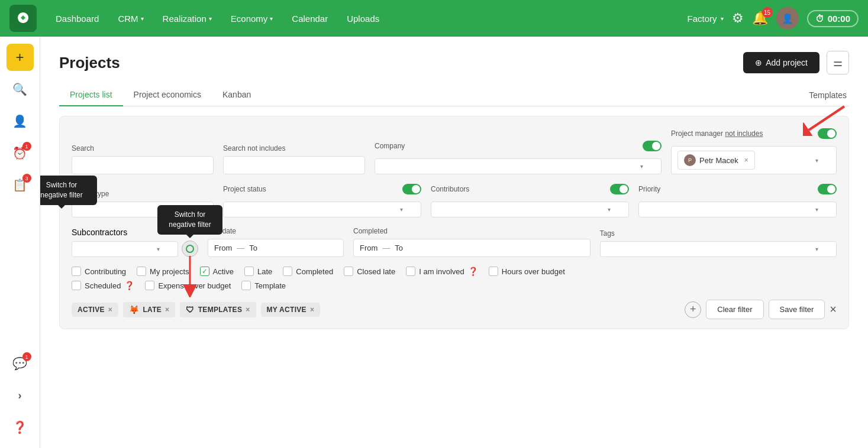 The width and height of the screenshot is (868, 448). What do you see at coordinates (527, 271) in the screenshot?
I see `checkbox-hours-over-budget: Hours over budget` at bounding box center [527, 271].